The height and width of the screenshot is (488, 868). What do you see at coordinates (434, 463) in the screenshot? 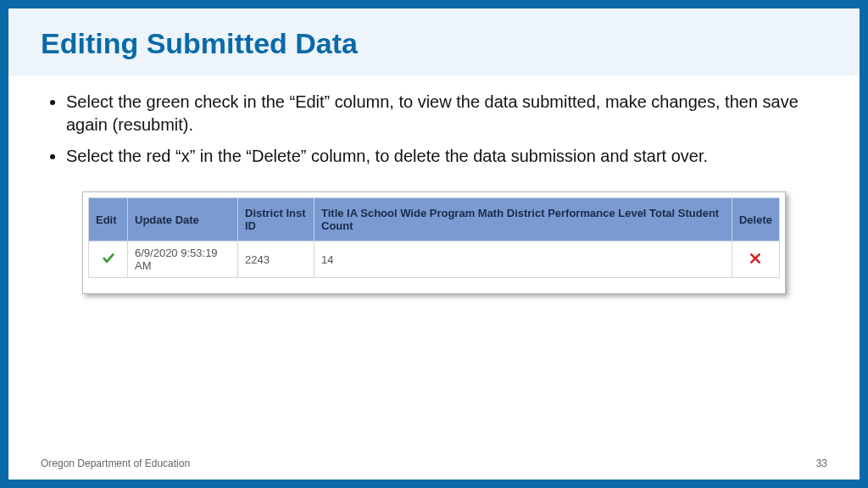
I see `slide-footer: Oregon Department of Education 33` at bounding box center [434, 463].